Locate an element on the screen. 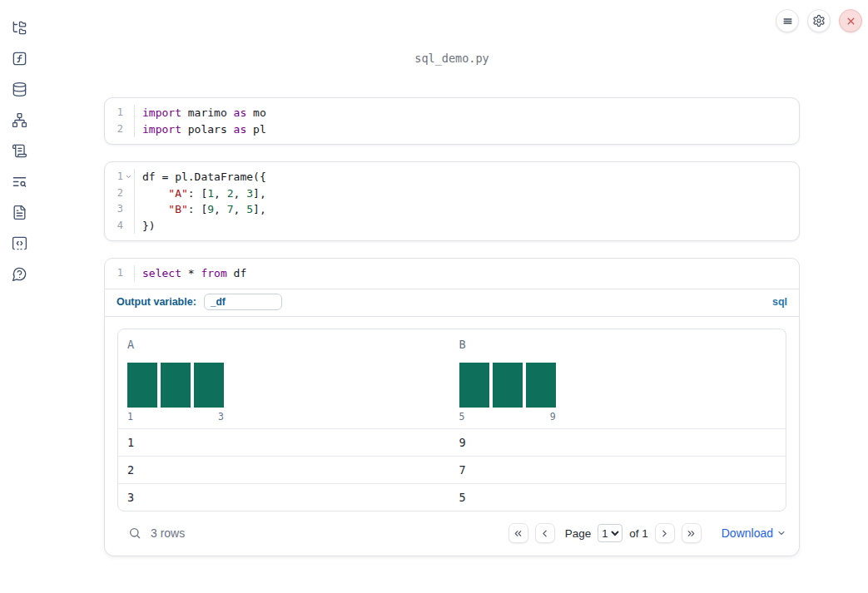 The width and height of the screenshot is (868, 593). settings-button is located at coordinates (819, 21).